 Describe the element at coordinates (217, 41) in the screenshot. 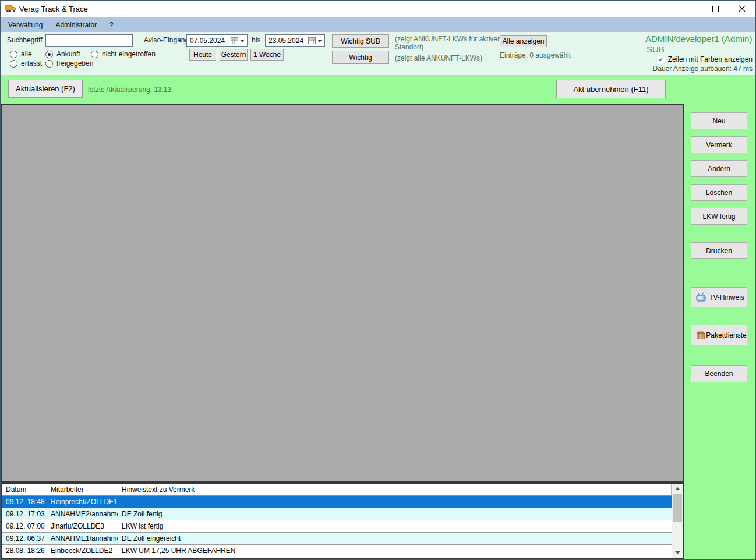

I see `date-from-picker: 07.05.2024` at that location.